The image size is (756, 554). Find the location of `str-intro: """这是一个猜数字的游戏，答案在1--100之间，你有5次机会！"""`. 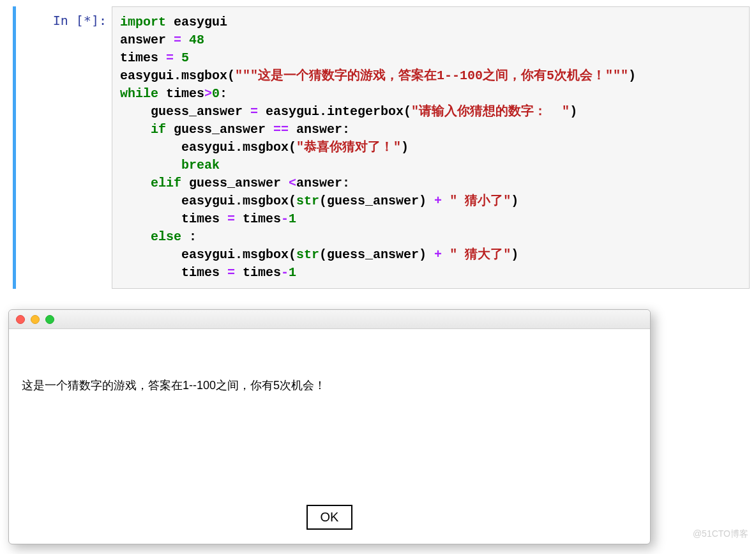

str-intro: """这是一个猜数字的游戏，答案在1--100之间，你有5次机会！""" is located at coordinates (432, 75).